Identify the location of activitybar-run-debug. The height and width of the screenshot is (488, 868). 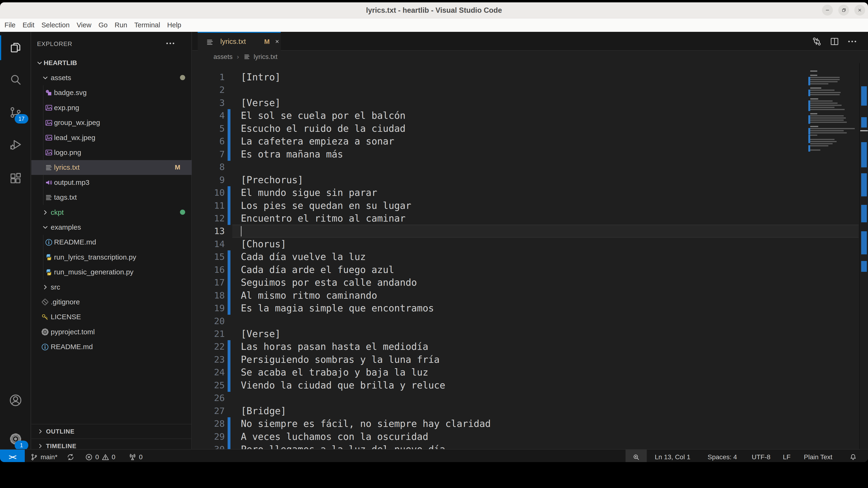
(16, 145).